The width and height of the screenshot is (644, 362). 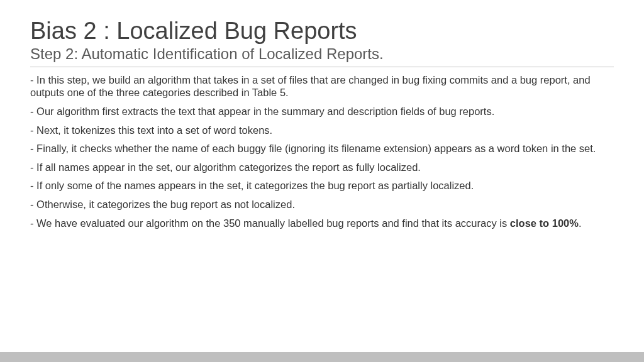 What do you see at coordinates (322, 57) in the screenshot?
I see `slide-subtitle: Step 2: Automatic Identification of Loca…` at bounding box center [322, 57].